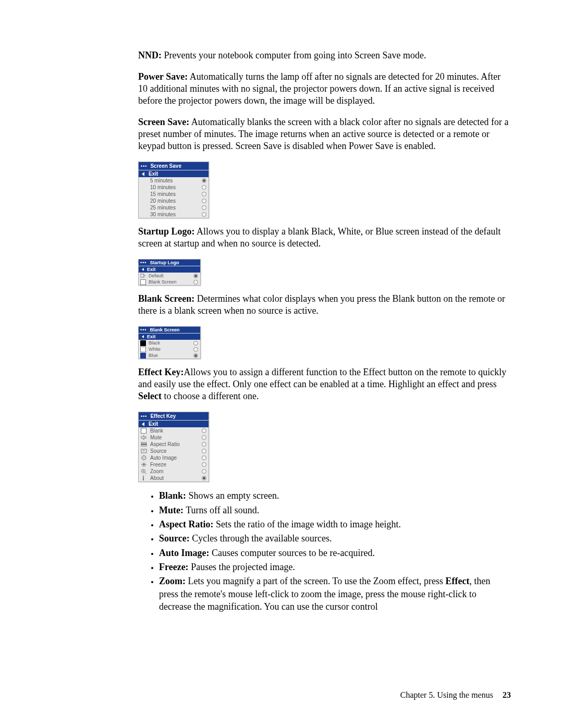  What do you see at coordinates (169, 343) in the screenshot?
I see `menu-item: Black` at bounding box center [169, 343].